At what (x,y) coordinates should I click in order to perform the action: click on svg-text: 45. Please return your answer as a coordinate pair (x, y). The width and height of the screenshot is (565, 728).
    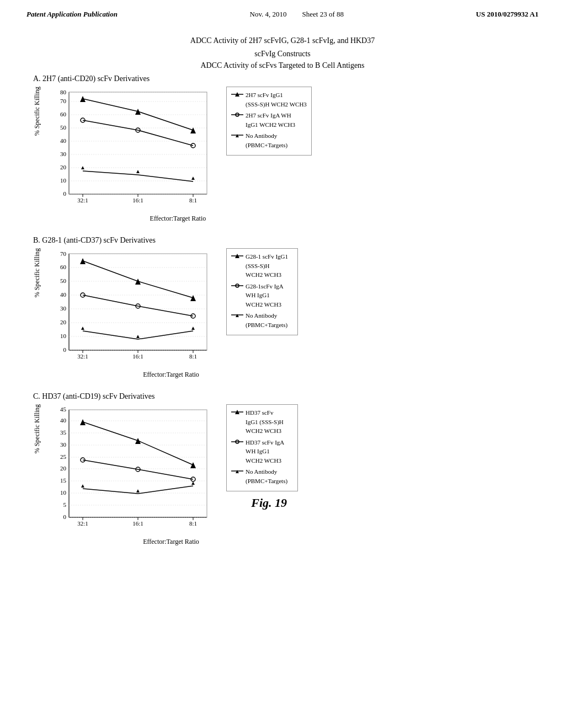
    Looking at the image, I should click on (63, 409).